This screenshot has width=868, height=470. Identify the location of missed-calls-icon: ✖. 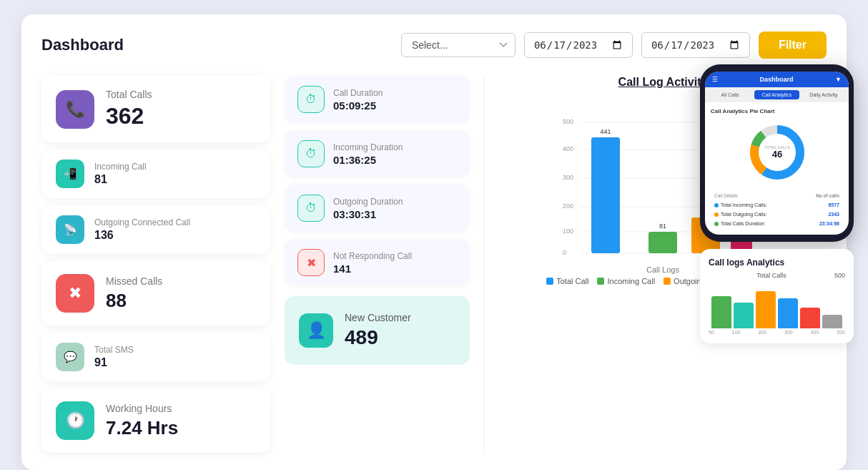
(75, 293).